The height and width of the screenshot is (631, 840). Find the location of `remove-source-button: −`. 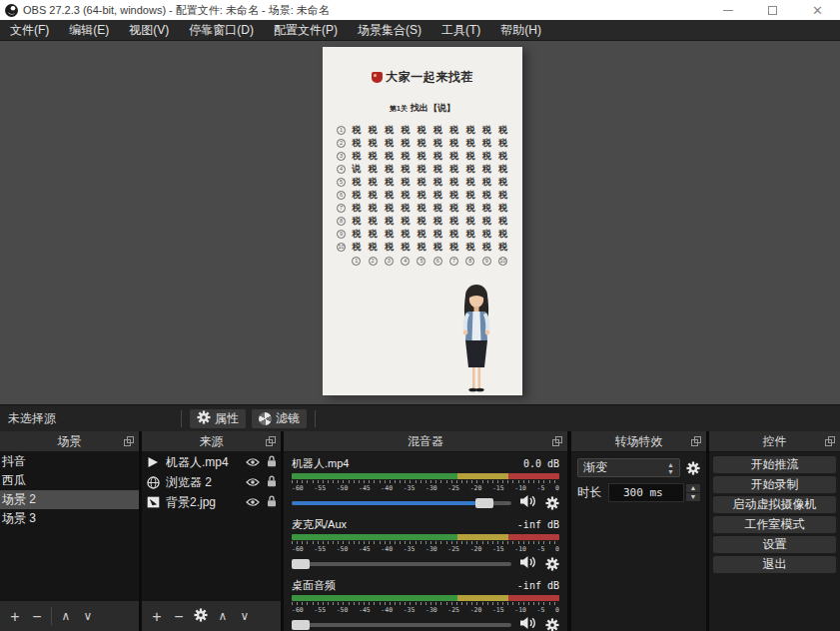

remove-source-button: − is located at coordinates (179, 616).